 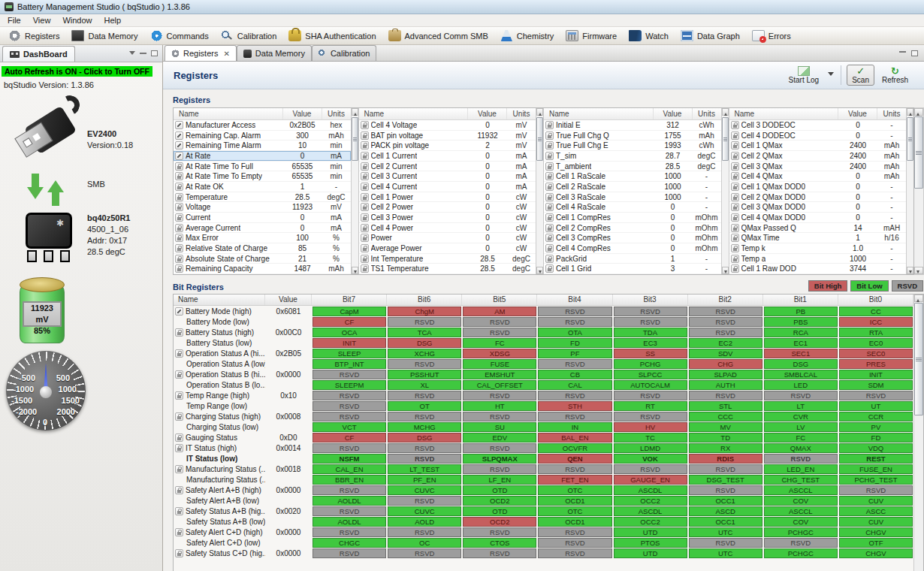 I want to click on bit-register-row-battery-status-high: Battery Status (high)0x00C0OCATCARSVDOTA…, so click(x=544, y=332).